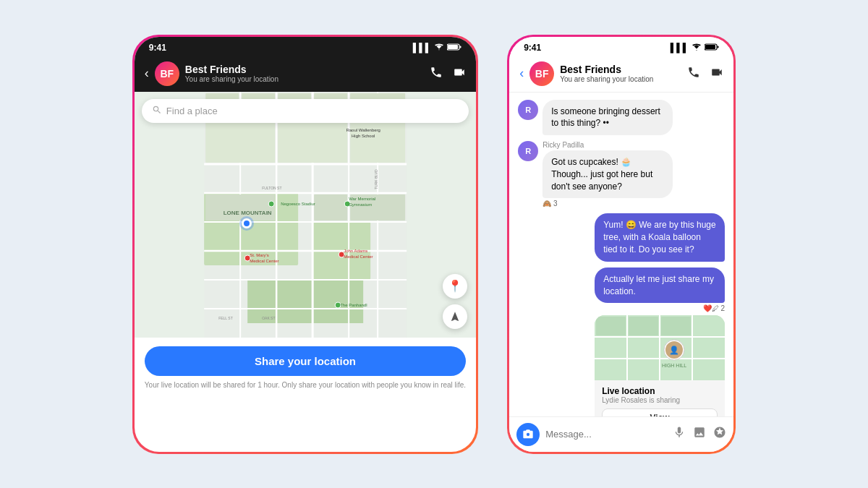 This screenshot has width=868, height=488. What do you see at coordinates (679, 434) in the screenshot?
I see `microphone-icon` at bounding box center [679, 434].